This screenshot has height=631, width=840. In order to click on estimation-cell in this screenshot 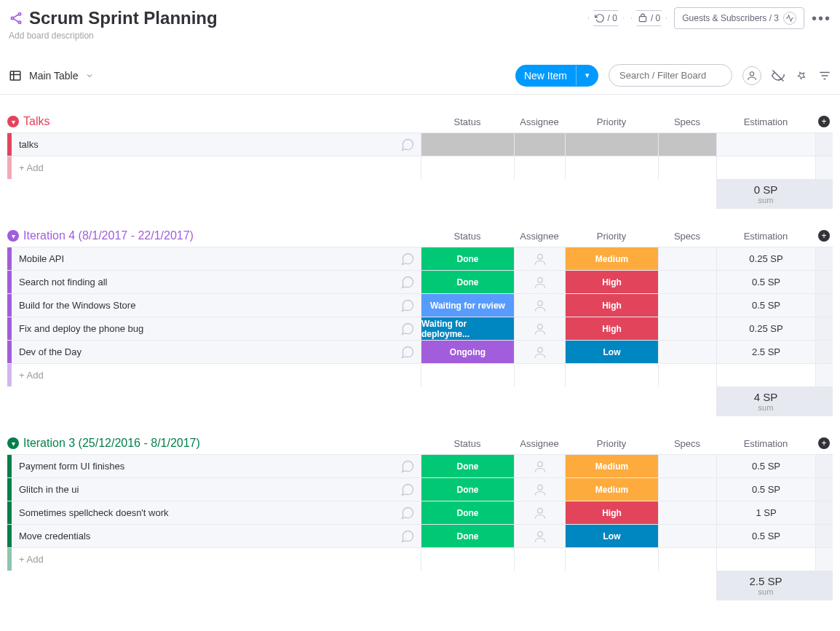, I will do `click(766, 144)`.